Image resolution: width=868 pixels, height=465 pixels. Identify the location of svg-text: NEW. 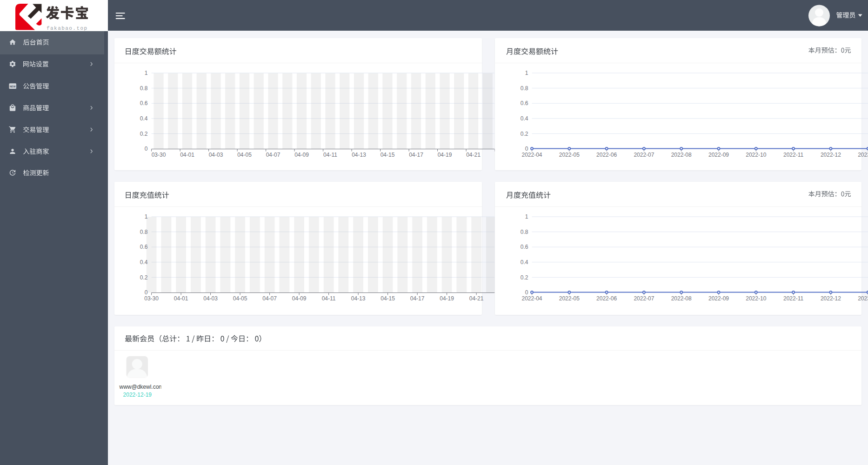
(13, 86).